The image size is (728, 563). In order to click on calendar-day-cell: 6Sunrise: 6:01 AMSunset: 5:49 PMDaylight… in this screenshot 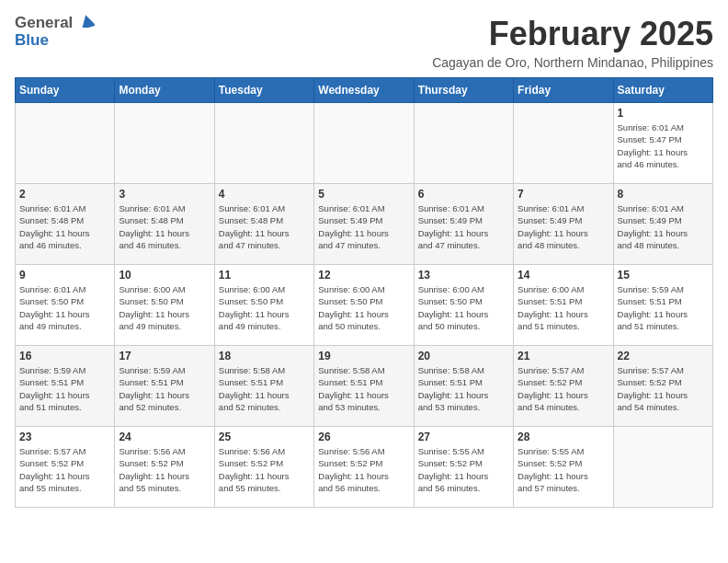, I will do `click(463, 224)`.